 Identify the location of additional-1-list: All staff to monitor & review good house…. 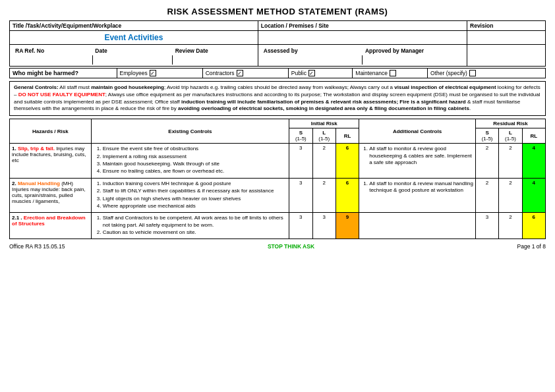
(417, 155).